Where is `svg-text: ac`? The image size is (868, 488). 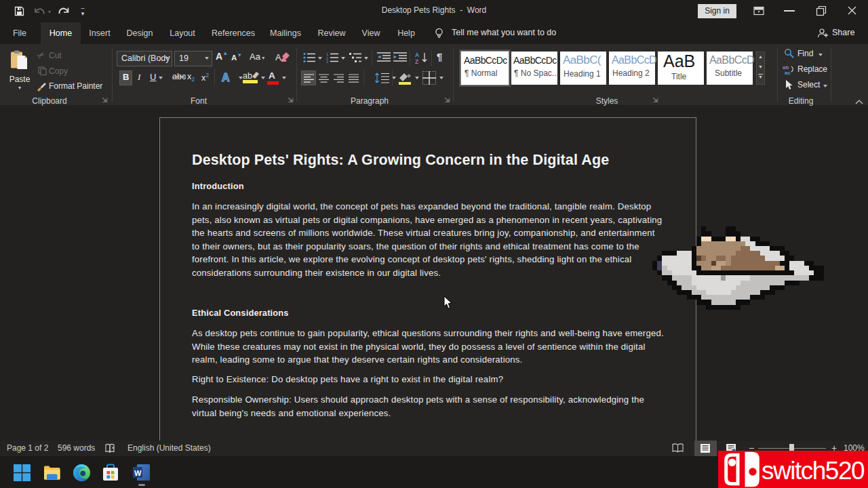 svg-text: ac is located at coordinates (788, 72).